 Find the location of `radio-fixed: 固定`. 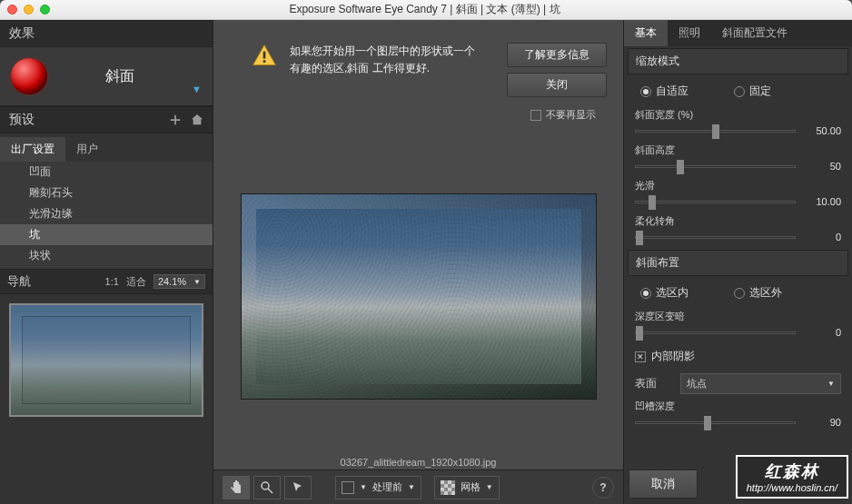

radio-fixed: 固定 is located at coordinates (752, 91).